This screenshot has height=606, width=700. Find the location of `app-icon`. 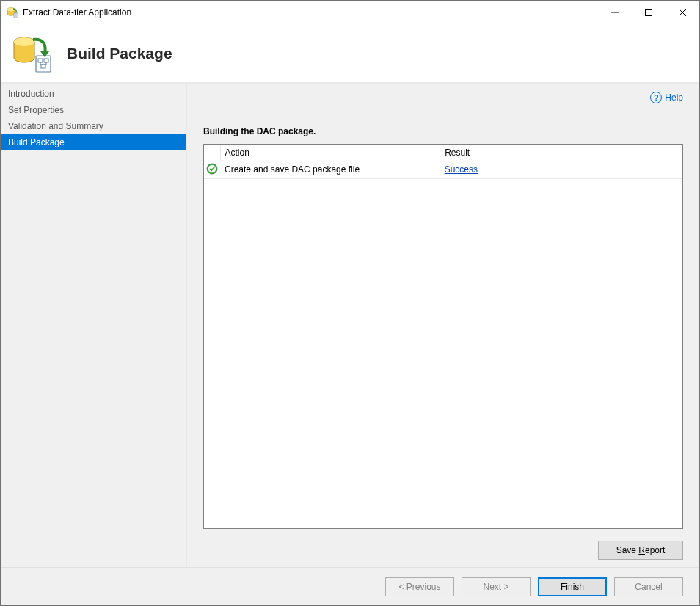

app-icon is located at coordinates (12, 12).